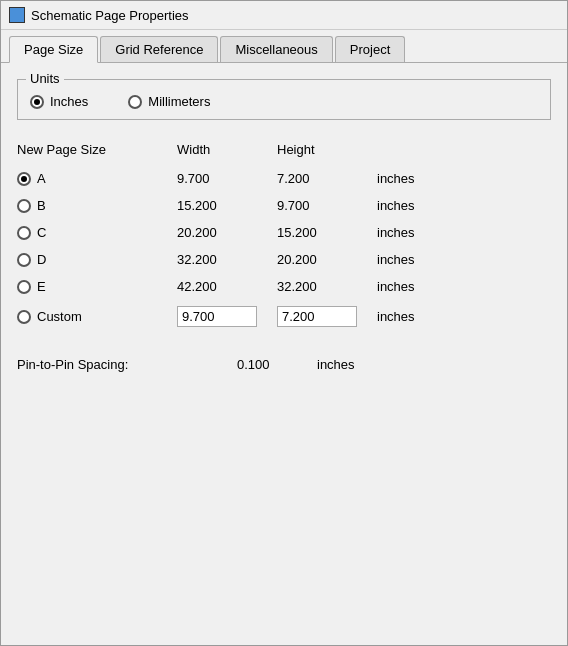 Image resolution: width=568 pixels, height=646 pixels. What do you see at coordinates (227, 260) in the screenshot?
I see `row-d-width: 32.200` at bounding box center [227, 260].